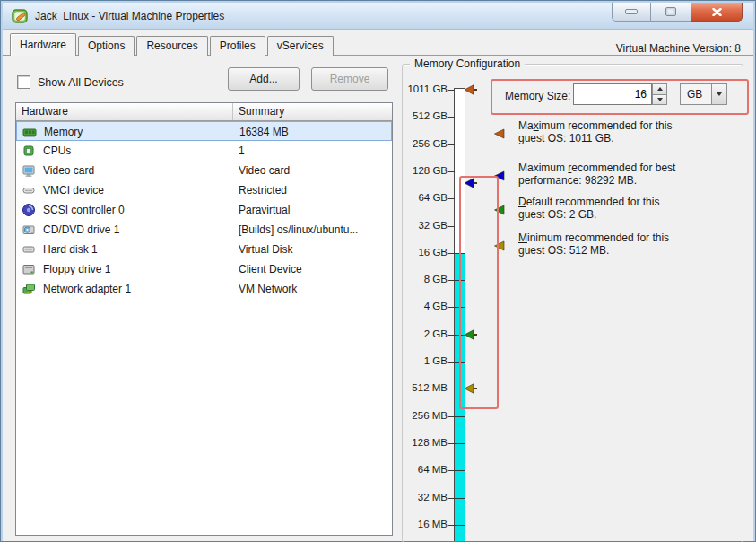  What do you see at coordinates (129, 16) in the screenshot?
I see `window-title: Jack_Linux - Virtual Machine Properties` at bounding box center [129, 16].